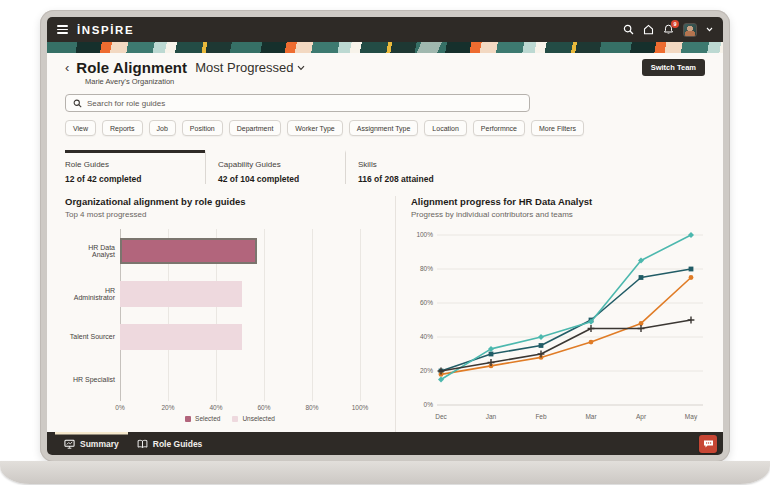  Describe the element at coordinates (384, 128) in the screenshot. I see `filter-chip-assignment-type: Assignment Type` at that location.